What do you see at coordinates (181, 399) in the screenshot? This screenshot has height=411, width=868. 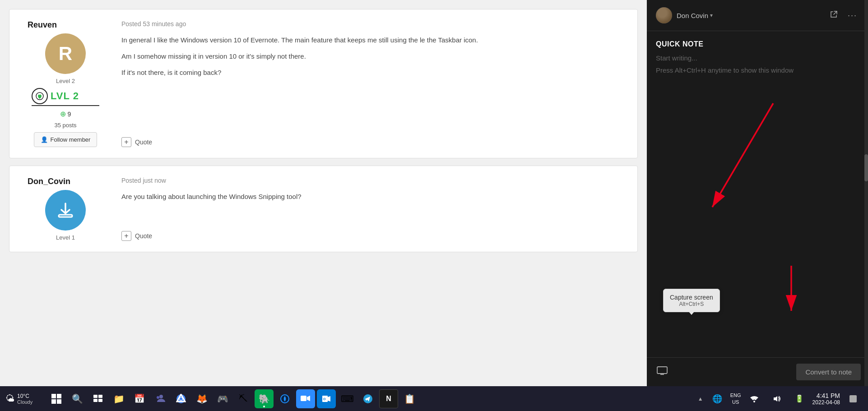 I see `chrome-button` at bounding box center [181, 399].